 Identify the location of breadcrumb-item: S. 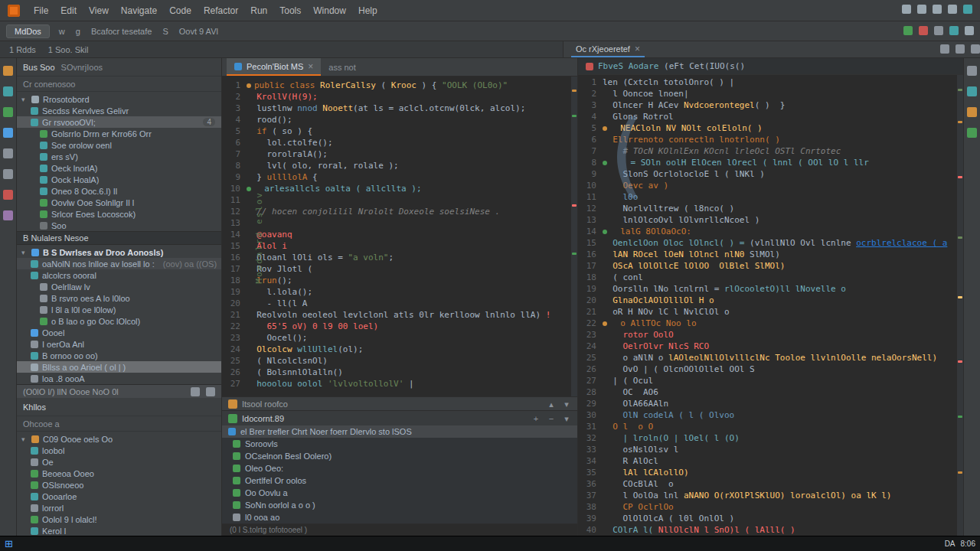
(165, 31).